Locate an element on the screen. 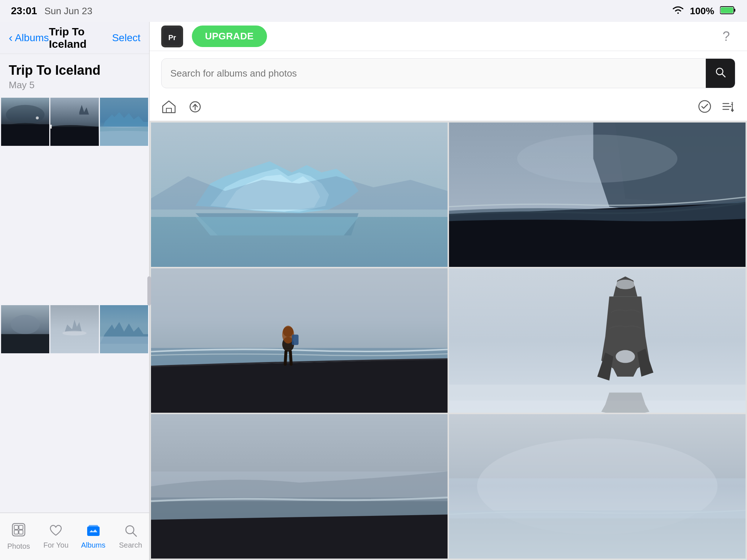 The width and height of the screenshot is (747, 560). battery-icon is located at coordinates (728, 11).